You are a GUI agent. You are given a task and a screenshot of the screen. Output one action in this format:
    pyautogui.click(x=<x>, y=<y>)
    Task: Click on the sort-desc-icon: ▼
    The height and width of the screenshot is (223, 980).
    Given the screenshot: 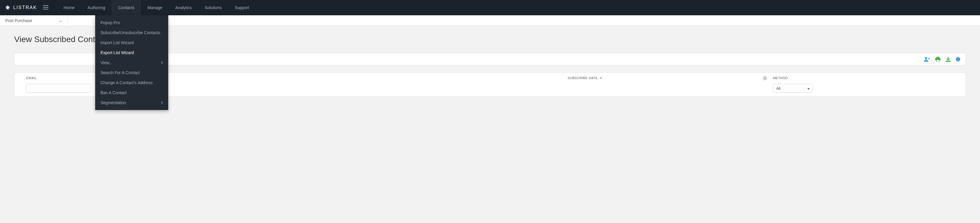 What is the action you would take?
    pyautogui.click(x=601, y=78)
    